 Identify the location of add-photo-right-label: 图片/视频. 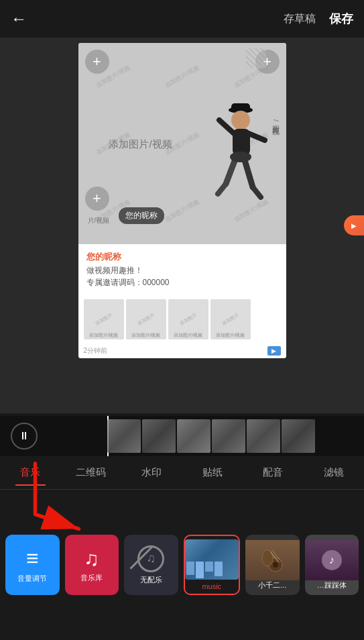
(276, 121).